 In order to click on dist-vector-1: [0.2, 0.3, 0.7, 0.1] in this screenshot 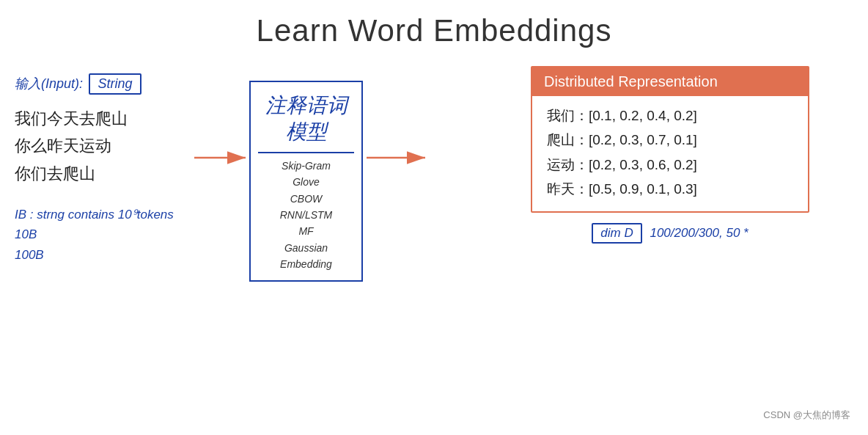, I will do `click(643, 139)`.